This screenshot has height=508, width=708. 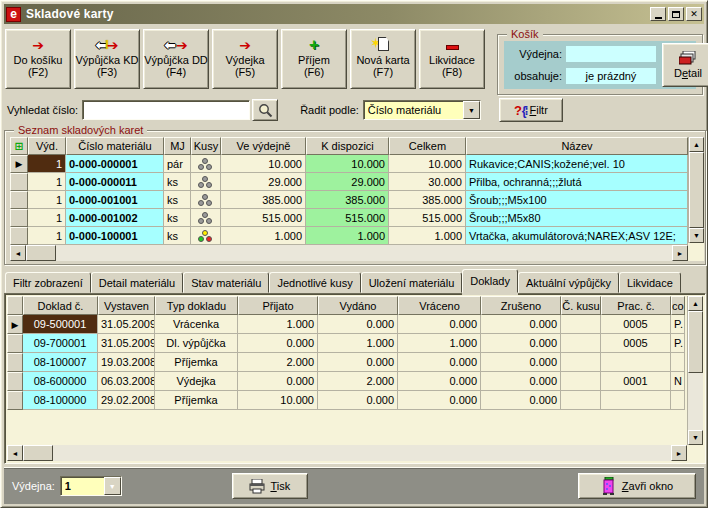 What do you see at coordinates (196, 362) in the screenshot?
I see `cell-typ: Příjemka` at bounding box center [196, 362].